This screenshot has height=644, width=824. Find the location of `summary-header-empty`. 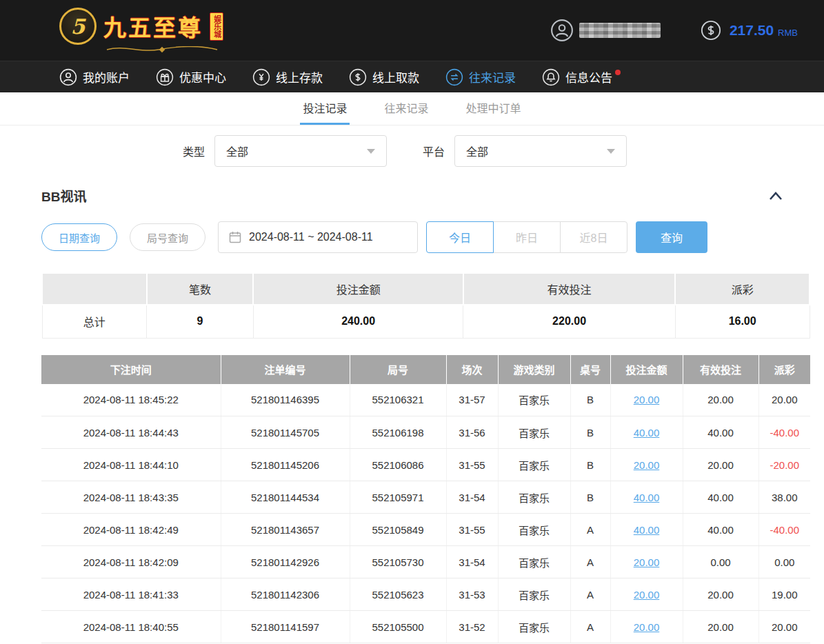

summary-header-empty is located at coordinates (94, 289).